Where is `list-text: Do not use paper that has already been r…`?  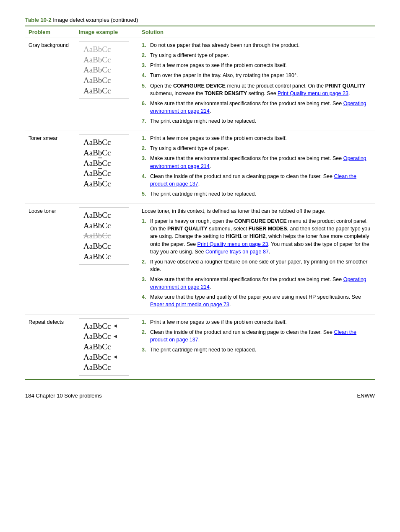
list-text: Do not use paper that has already been r… is located at coordinates (261, 45).